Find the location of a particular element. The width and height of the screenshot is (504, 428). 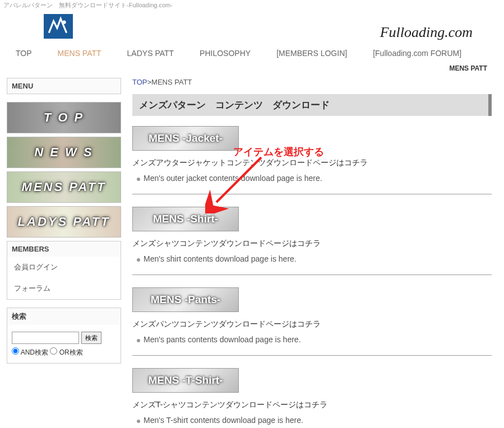

page-title: メンズパターン コンテンツ ダウンロード is located at coordinates (312, 105).